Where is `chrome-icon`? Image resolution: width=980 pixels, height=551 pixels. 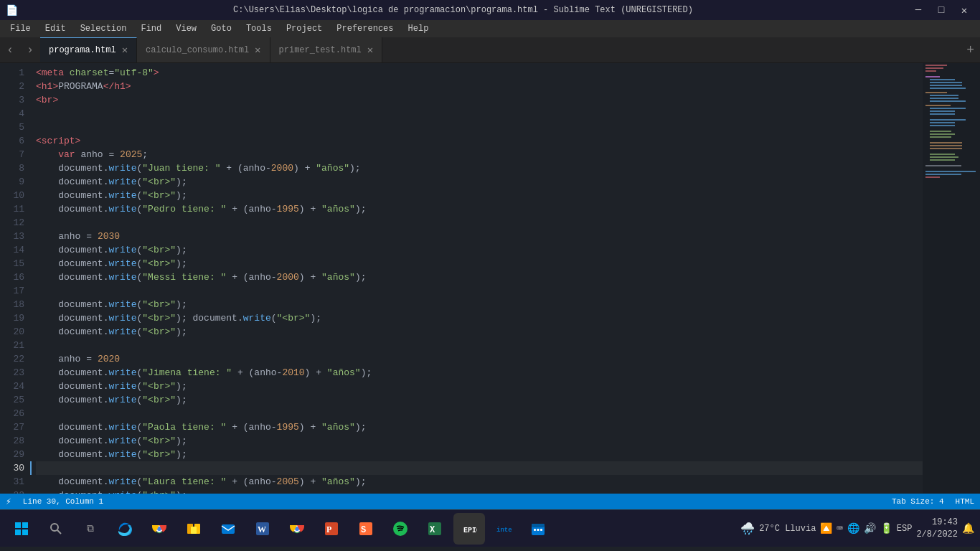
chrome-icon is located at coordinates (159, 529).